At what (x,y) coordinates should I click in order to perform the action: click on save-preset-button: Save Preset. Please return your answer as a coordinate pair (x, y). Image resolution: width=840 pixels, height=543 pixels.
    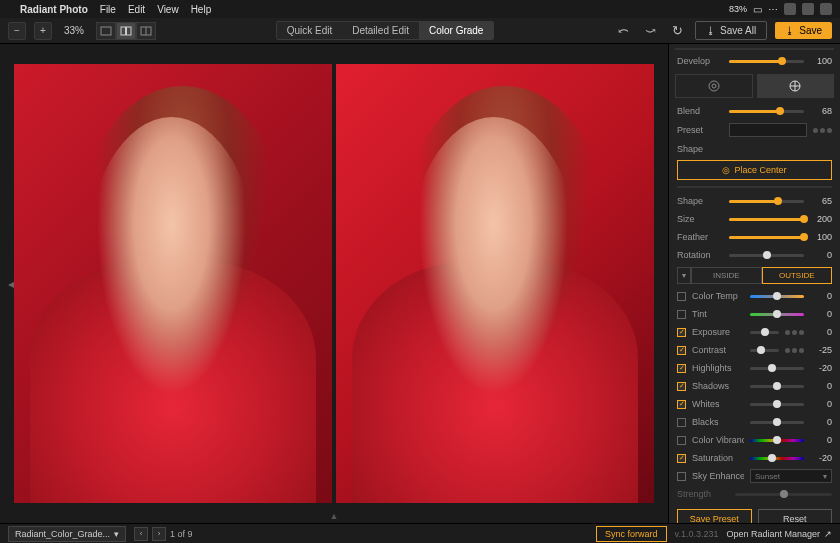
    Looking at the image, I should click on (714, 516).